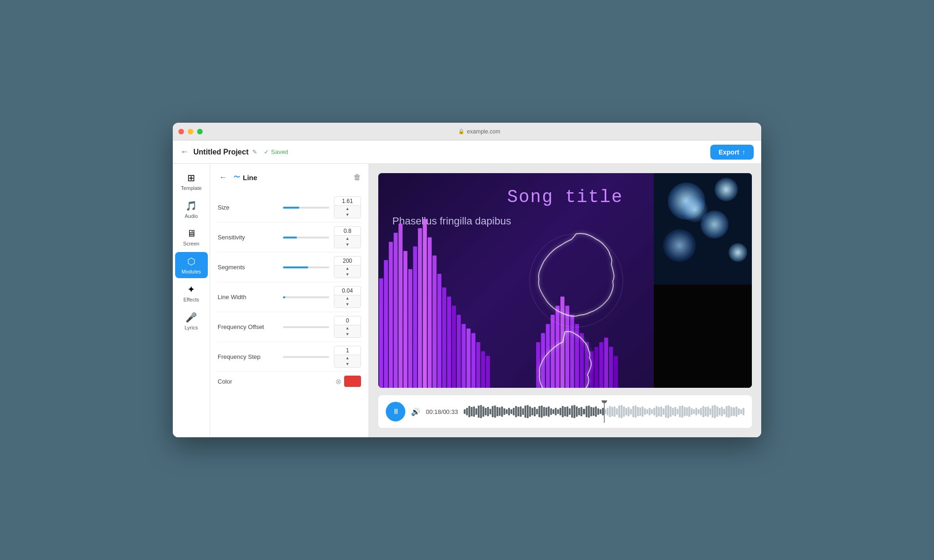 This screenshot has width=934, height=560. Describe the element at coordinates (347, 334) in the screenshot. I see `freqoffset-decrement: ▼` at that location.